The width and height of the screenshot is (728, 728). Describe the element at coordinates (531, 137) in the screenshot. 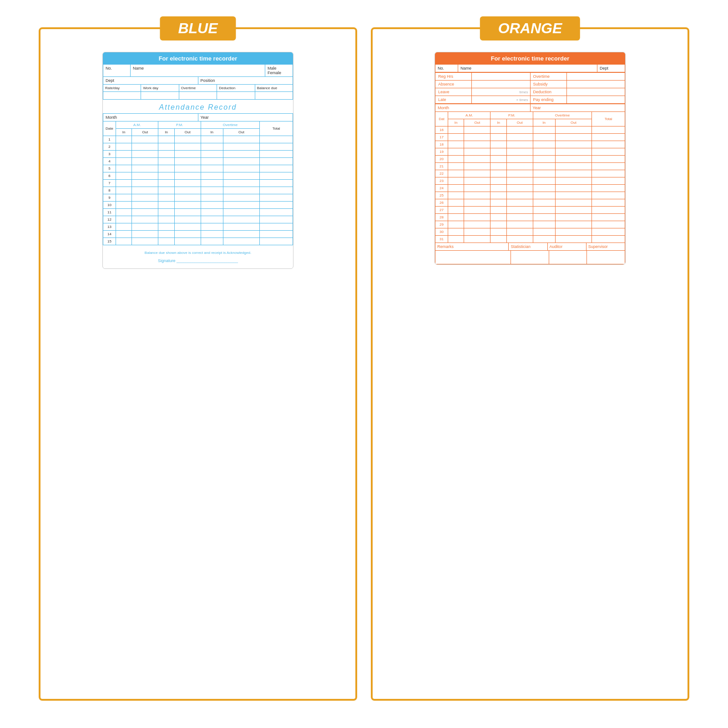

I see `orange-table-row: 17` at that location.